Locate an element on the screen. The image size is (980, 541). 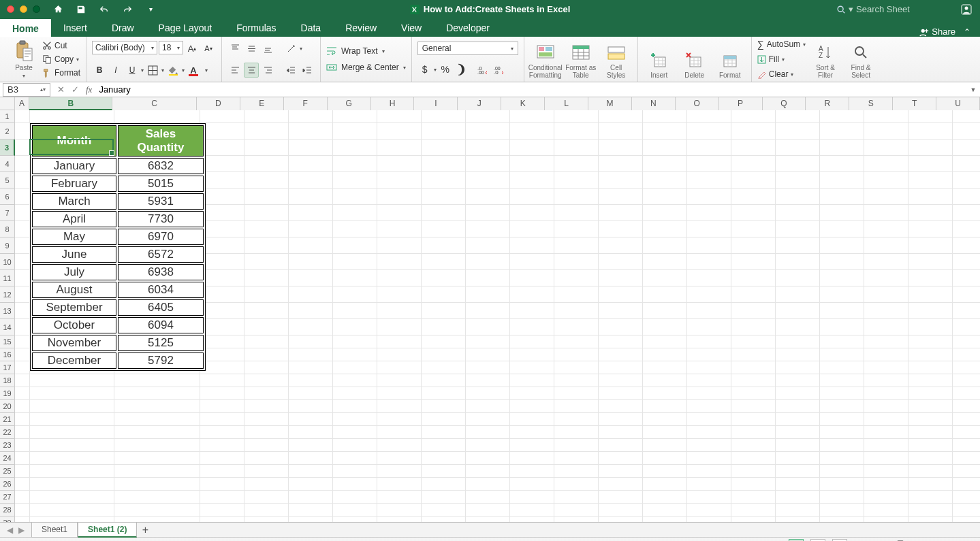
search-input is located at coordinates (904, 10).